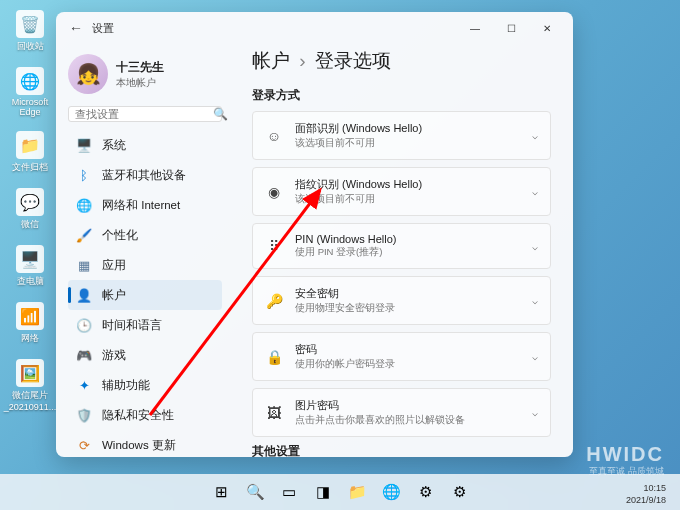 Image resolution: width=680 pixels, height=510 pixels. I want to click on desktop-icon-pc: 🖥️查电脑, so click(30, 266).